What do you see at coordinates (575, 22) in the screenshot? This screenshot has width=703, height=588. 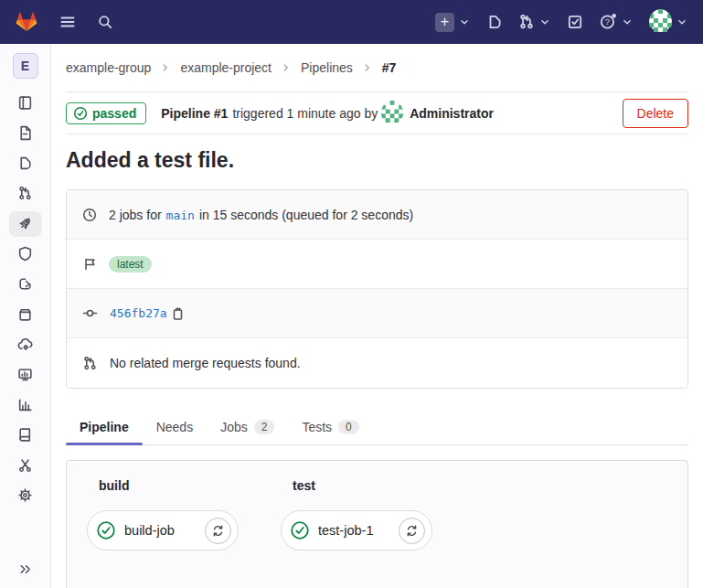 I see `todo-check-icon` at bounding box center [575, 22].